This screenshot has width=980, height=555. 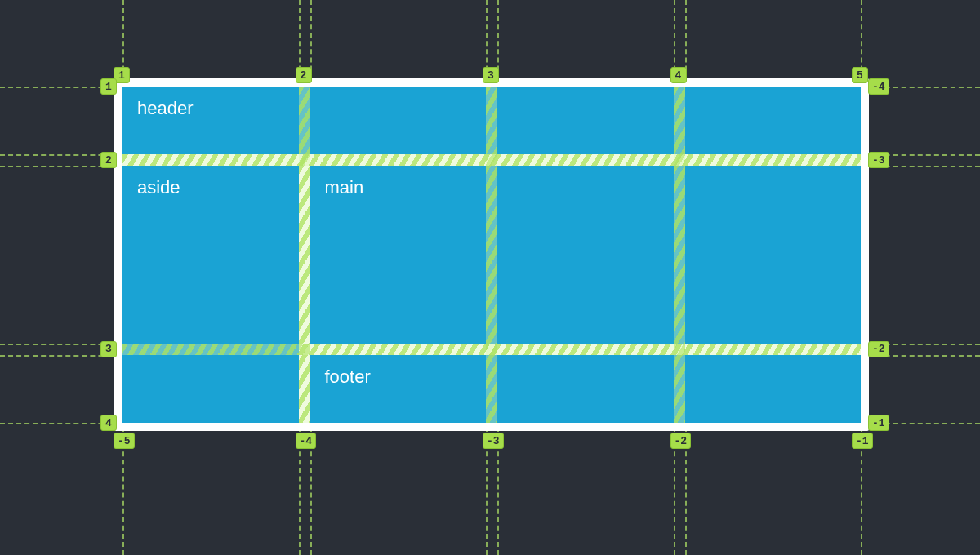 I want to click on col-line-badge-top: 2, so click(x=304, y=75).